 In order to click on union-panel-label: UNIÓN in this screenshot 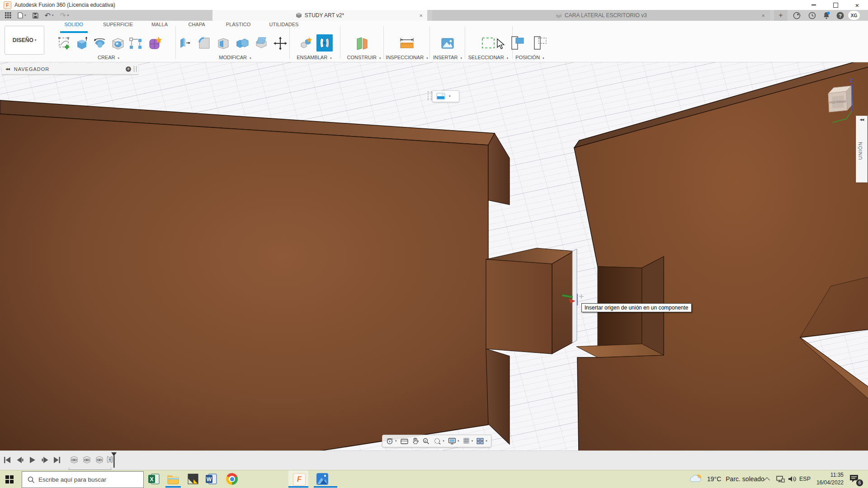, I will do `click(860, 150)`.